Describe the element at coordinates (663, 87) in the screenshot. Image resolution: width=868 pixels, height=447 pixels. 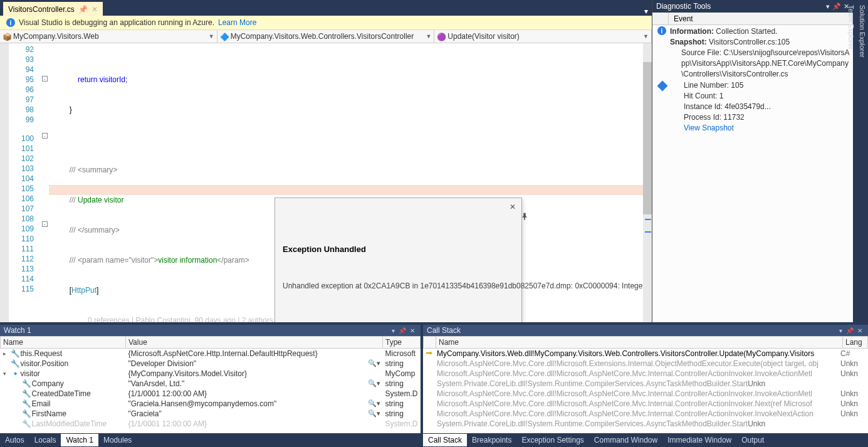
I see `snapshot-icon` at that location.